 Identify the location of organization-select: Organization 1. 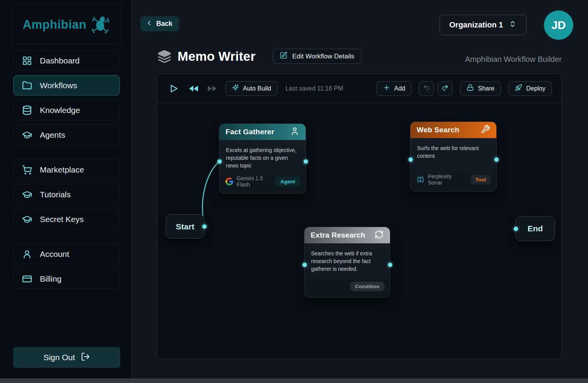
(483, 25).